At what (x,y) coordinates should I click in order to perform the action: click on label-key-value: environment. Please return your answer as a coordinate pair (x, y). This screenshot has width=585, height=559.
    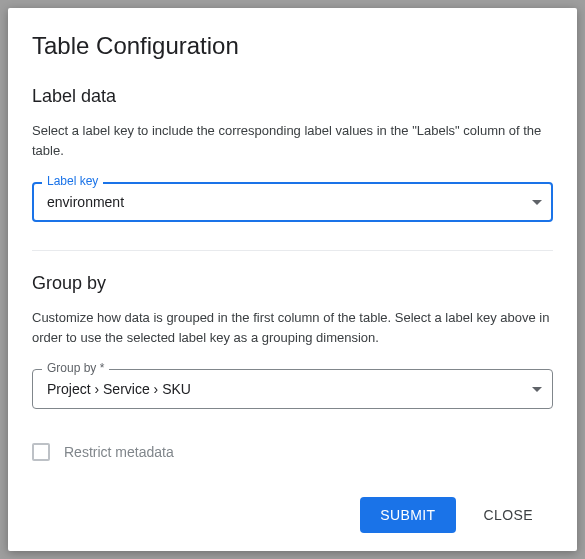
    Looking at the image, I should click on (86, 202).